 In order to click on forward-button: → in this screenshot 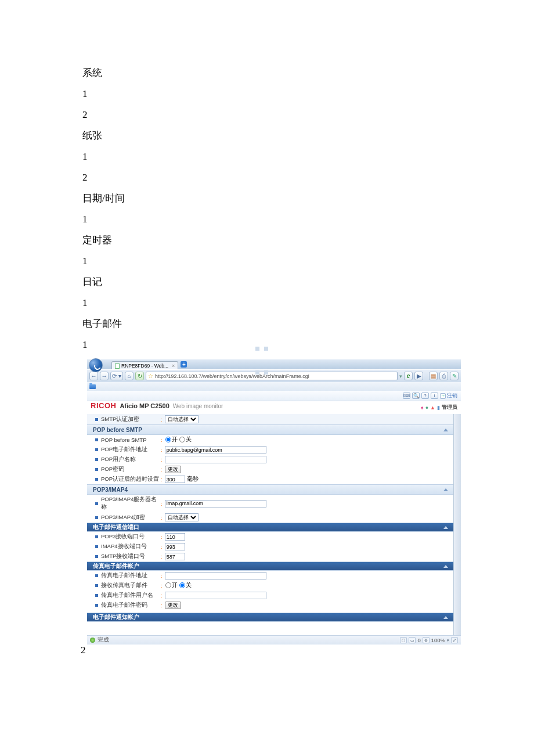, I will do `click(104, 376)`.